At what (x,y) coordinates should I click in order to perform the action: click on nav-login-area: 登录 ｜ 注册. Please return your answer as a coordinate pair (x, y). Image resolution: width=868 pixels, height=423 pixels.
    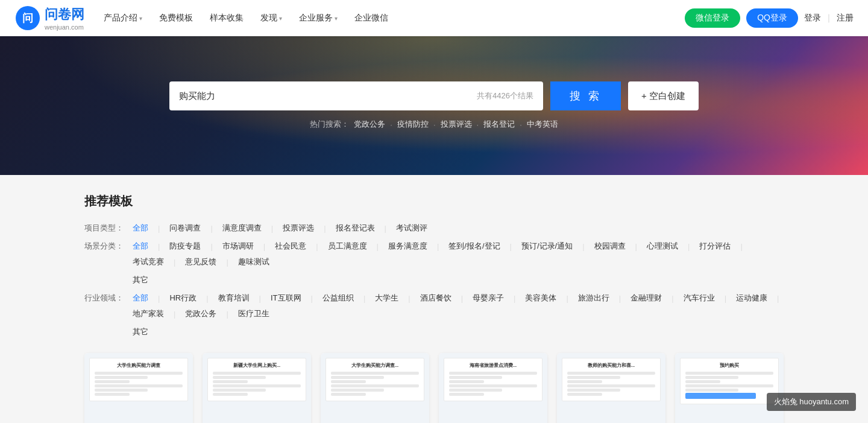
    Looking at the image, I should click on (829, 18).